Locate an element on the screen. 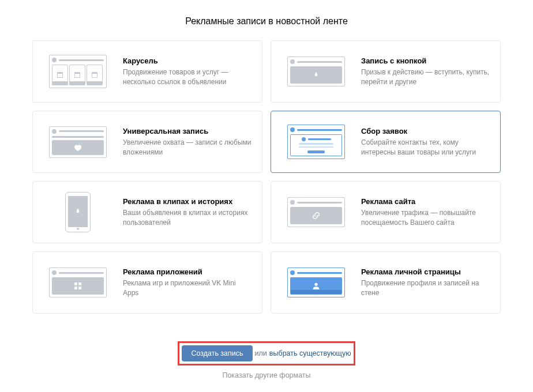  choose-existing-link: выбрать существующую is located at coordinates (310, 353).